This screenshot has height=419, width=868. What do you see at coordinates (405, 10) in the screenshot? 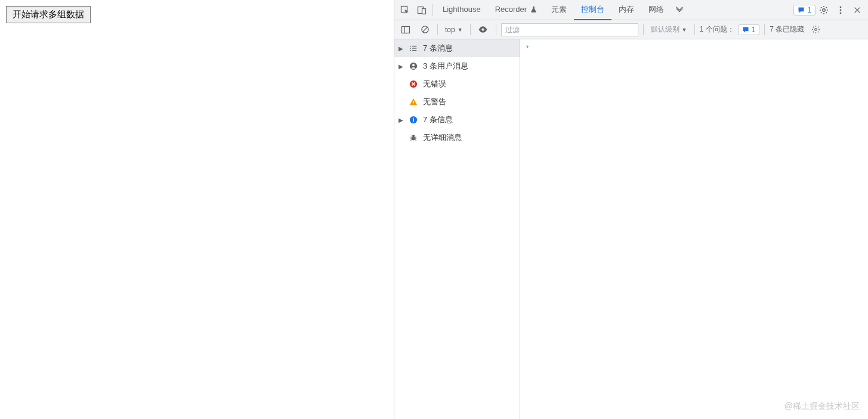
I see `inspect-element-icon` at bounding box center [405, 10].